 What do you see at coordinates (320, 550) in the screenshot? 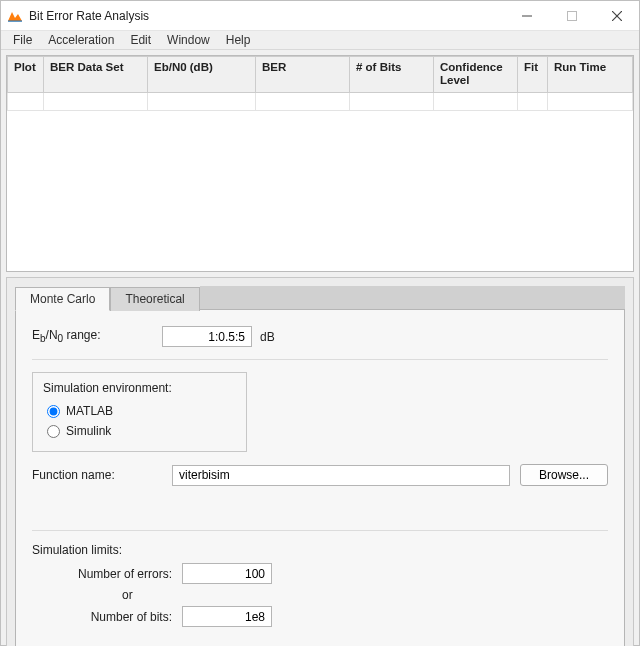
I see `sim-limits-legend: Simulation limits:` at bounding box center [320, 550].